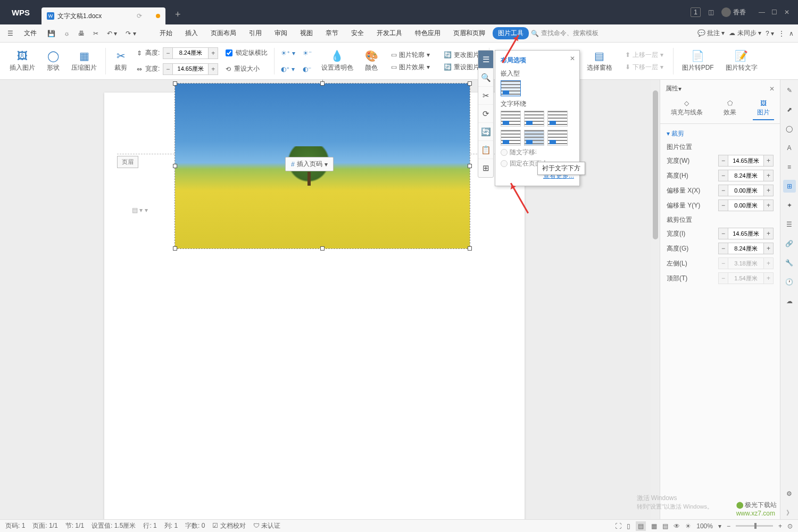 The image size is (798, 532). I want to click on rb-text-icon: A, so click(789, 148).